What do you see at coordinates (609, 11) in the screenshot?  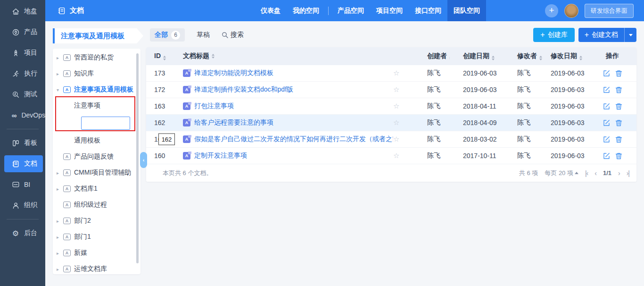 I see `workspace-button: 研发综合界面` at bounding box center [609, 11].